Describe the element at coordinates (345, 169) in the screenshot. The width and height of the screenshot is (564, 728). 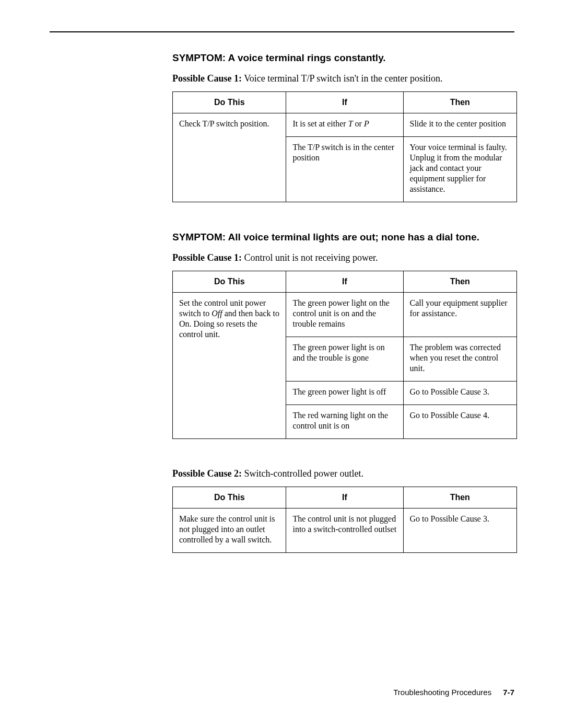
I see `cell-if: The T/P switch is in the center position` at that location.